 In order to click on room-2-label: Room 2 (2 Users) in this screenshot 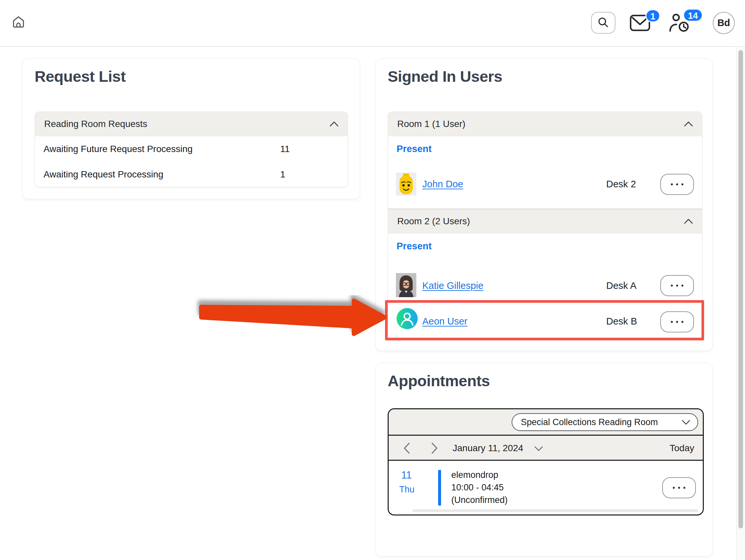, I will do `click(434, 221)`.